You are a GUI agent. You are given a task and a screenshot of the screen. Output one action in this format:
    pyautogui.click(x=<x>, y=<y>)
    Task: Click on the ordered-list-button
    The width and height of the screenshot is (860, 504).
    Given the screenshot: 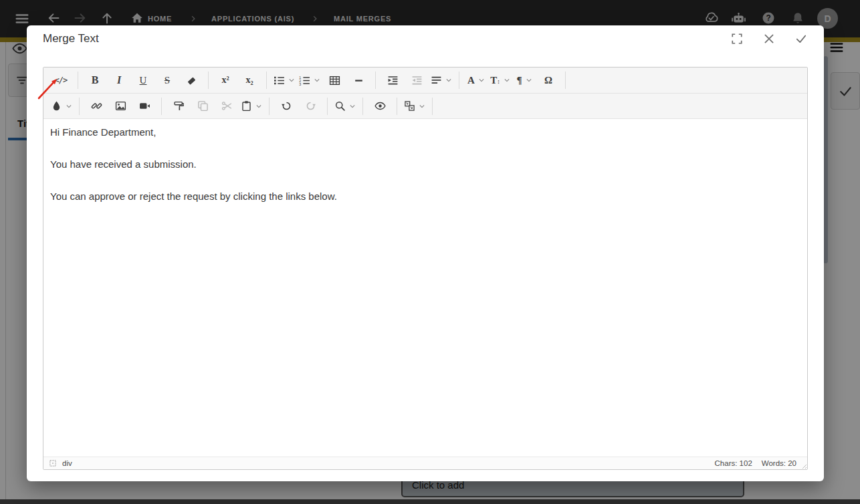 What is the action you would take?
    pyautogui.click(x=310, y=80)
    